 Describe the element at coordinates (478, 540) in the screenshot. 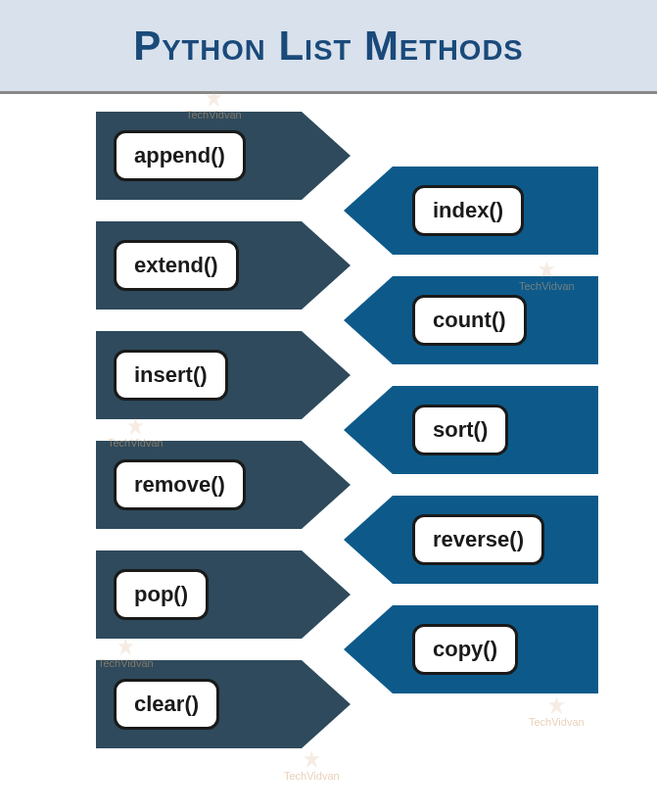

I see `method-label: reverse()` at that location.